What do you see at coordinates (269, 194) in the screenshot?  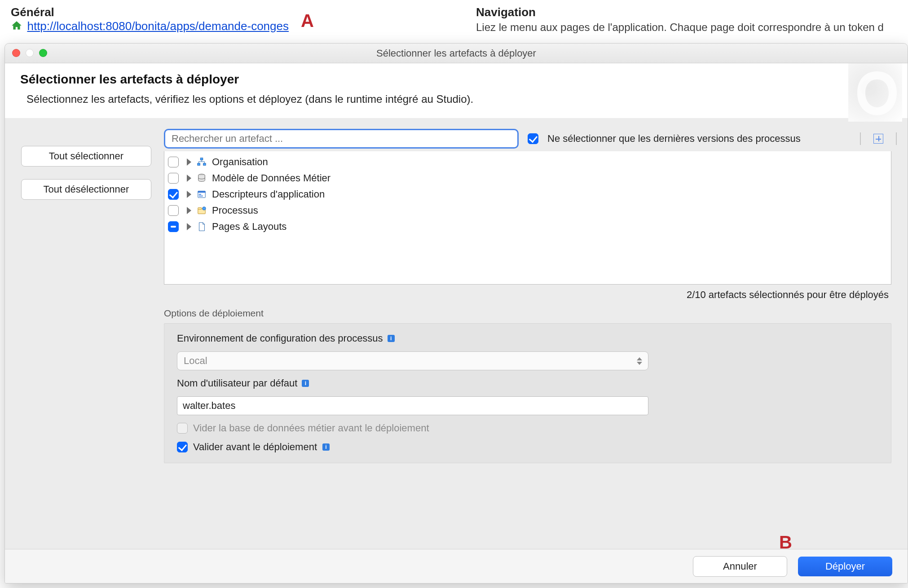 I see `tree-label: Descripteurs d'application` at bounding box center [269, 194].